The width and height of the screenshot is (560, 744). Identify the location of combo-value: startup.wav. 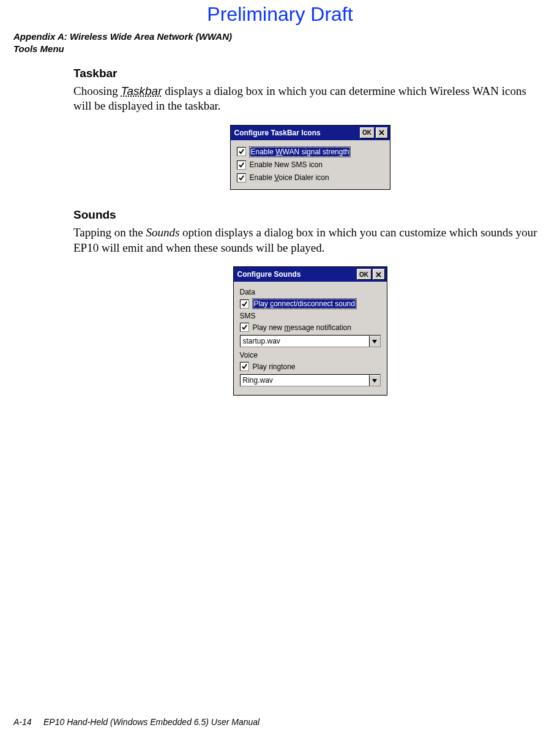
(305, 341).